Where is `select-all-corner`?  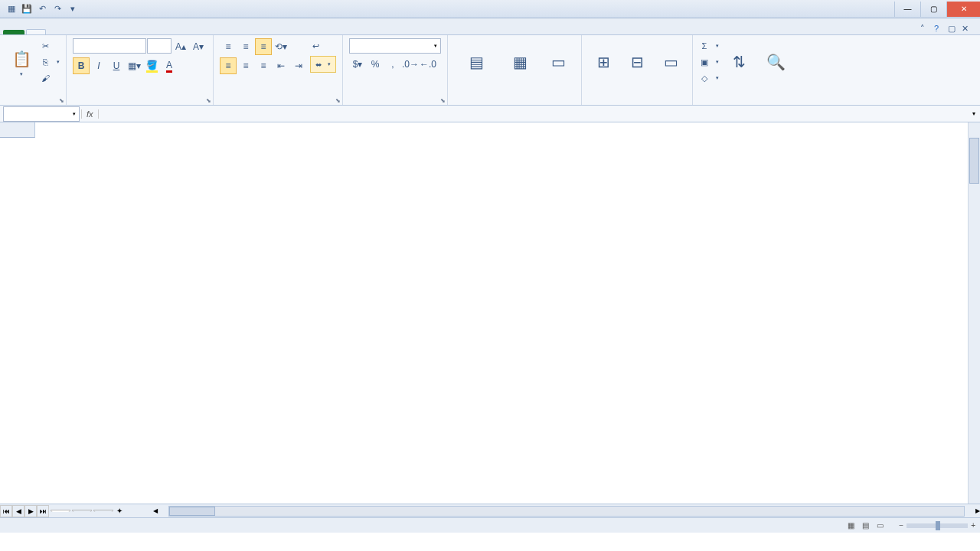 select-all-corner is located at coordinates (18, 130).